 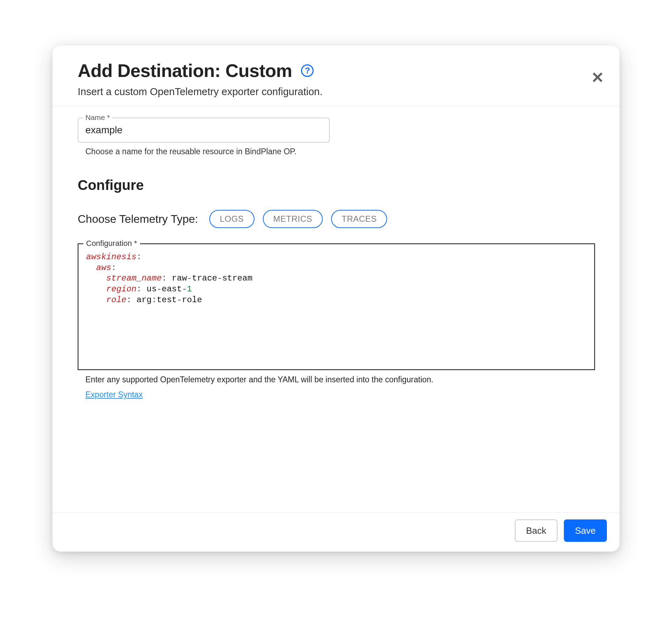 I want to click on configuration-helper-text: Enter any supported OpenTelemetry export…, so click(x=336, y=380).